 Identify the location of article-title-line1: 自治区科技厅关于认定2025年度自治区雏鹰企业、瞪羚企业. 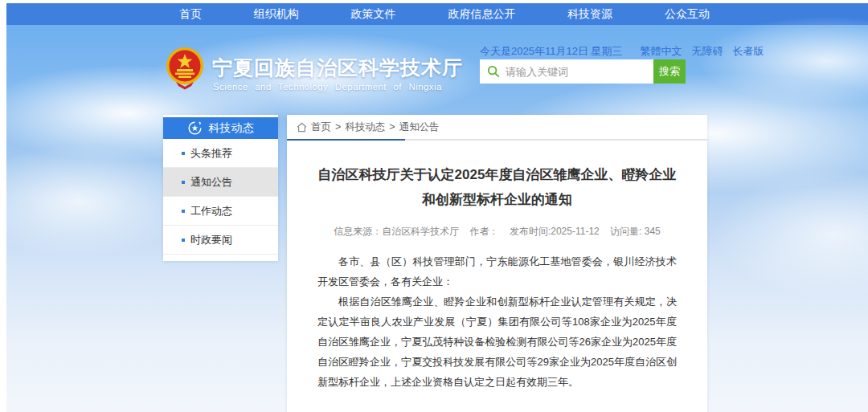
(497, 175).